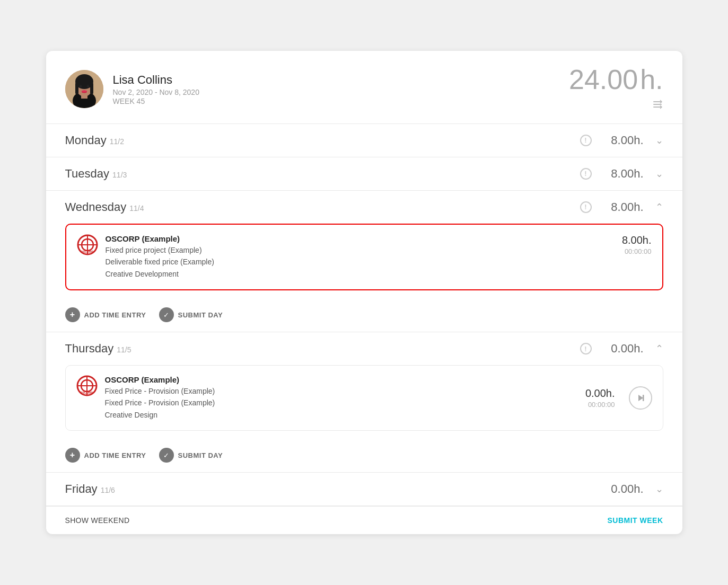 The image size is (728, 585). I want to click on thursday-play-pause-button, so click(641, 398).